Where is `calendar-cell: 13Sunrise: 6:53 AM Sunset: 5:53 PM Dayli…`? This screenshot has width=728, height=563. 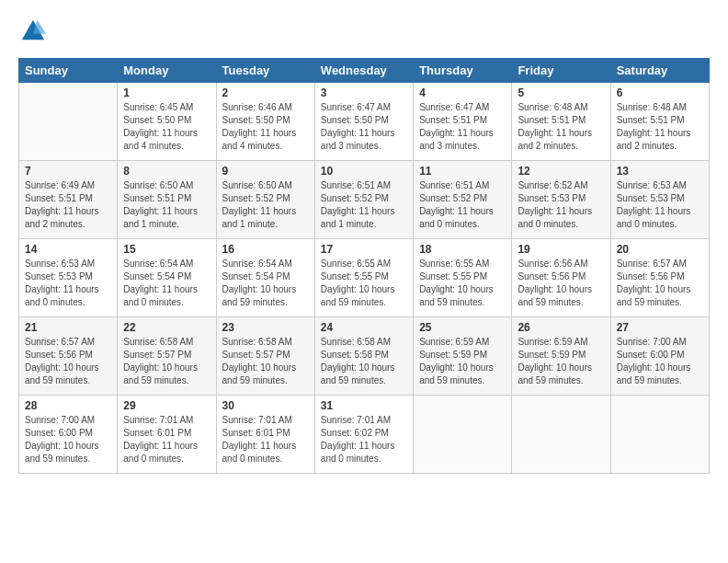
calendar-cell: 13Sunrise: 6:53 AM Sunset: 5:53 PM Dayli… is located at coordinates (660, 201).